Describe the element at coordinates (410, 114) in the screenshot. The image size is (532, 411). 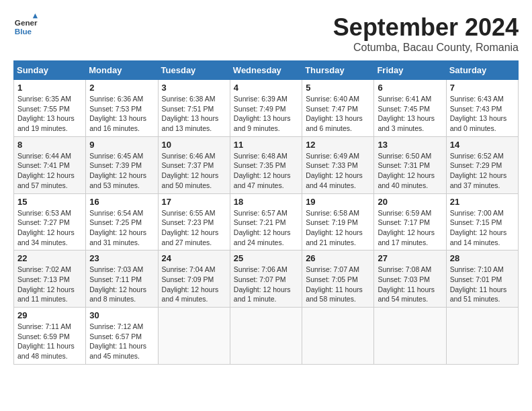
I see `day-info: Sunrise: 6:41 AM Sunset: 7:45 PM Dayligh…` at that location.